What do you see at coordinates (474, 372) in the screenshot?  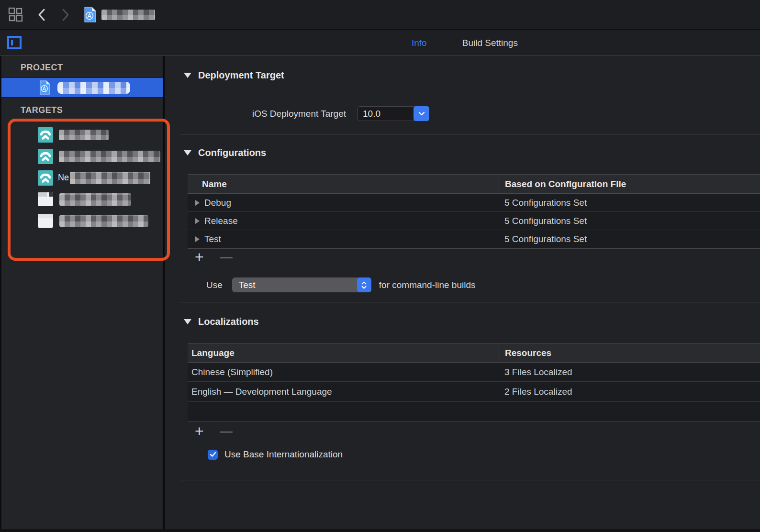 I see `table-row: Chinese (Simplified) 3 Files Localized` at bounding box center [474, 372].